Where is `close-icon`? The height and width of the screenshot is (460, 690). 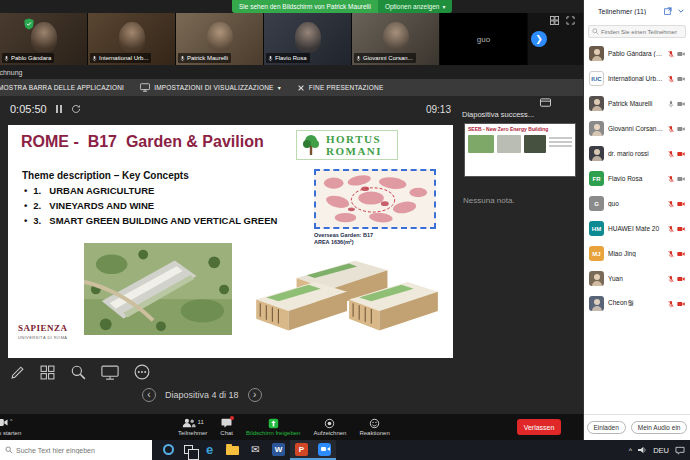
close-icon is located at coordinates (301, 88).